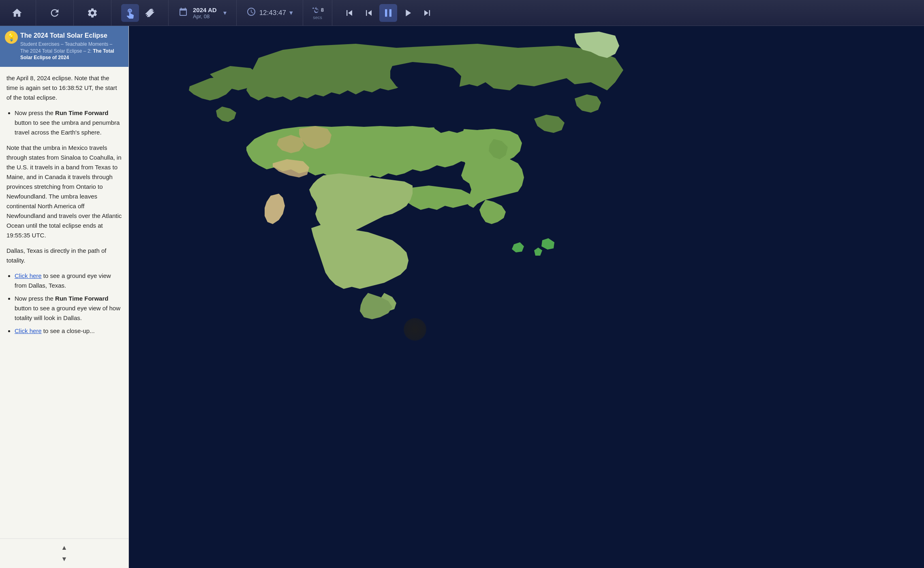 This screenshot has height=568, width=924. Describe the element at coordinates (64, 256) in the screenshot. I see `content-paragraph-3: Dallas, Texas is directly in the path of…` at that location.